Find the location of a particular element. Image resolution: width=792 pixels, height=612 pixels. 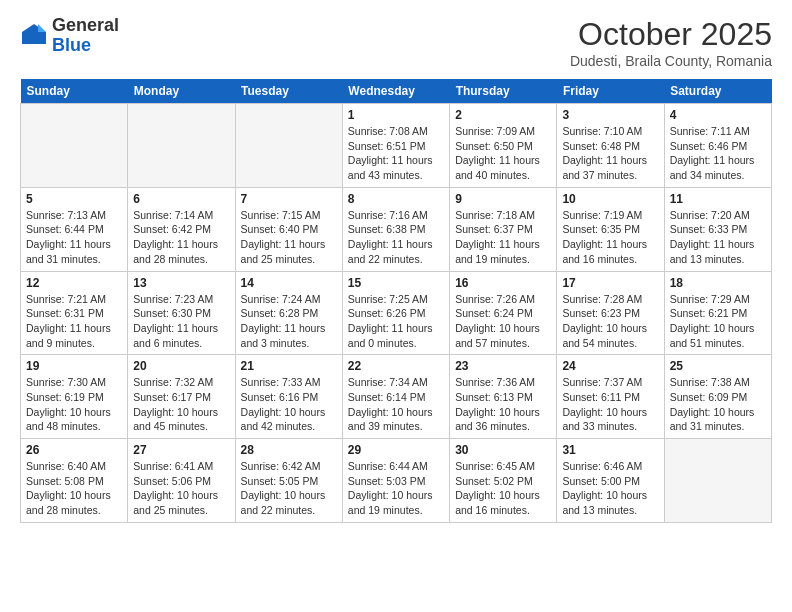

cell-info: Sunrise: 7:32 AM Sunset: 6:17 PM Dayligh… is located at coordinates (181, 404).